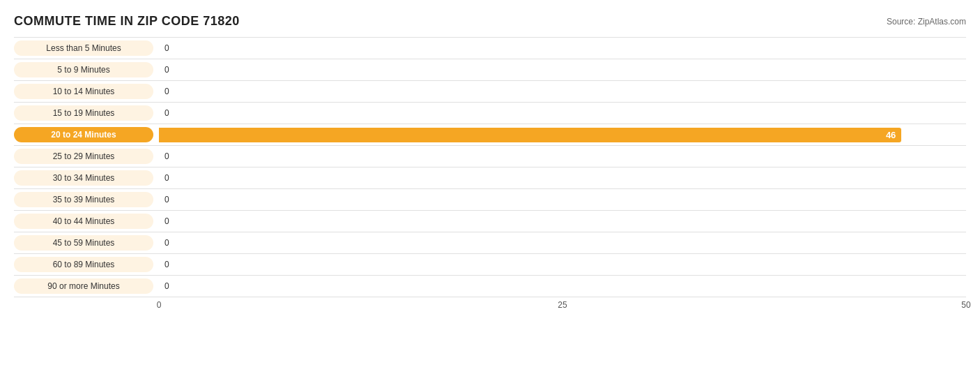 This screenshot has width=980, height=365. What do you see at coordinates (490, 200) in the screenshot?
I see `bar-row: 35 to 39 Minutes0` at bounding box center [490, 200].